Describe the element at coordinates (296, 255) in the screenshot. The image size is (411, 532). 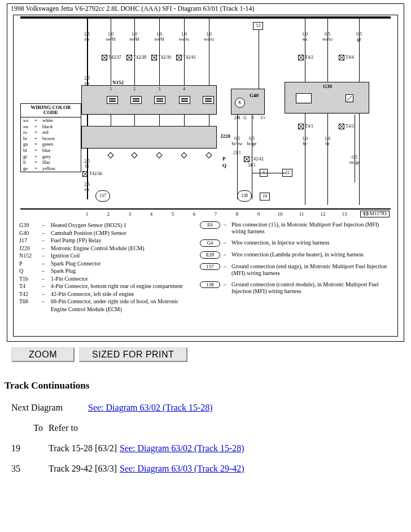
I see `legend-row: E28–Wire connection (Lambda probe heater…` at that location.